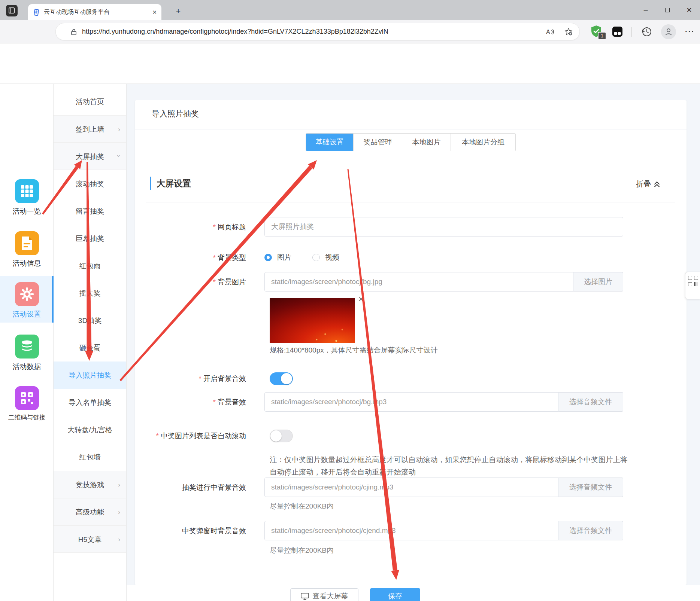  What do you see at coordinates (689, 10) in the screenshot?
I see `window-close-button: ✕` at bounding box center [689, 10].